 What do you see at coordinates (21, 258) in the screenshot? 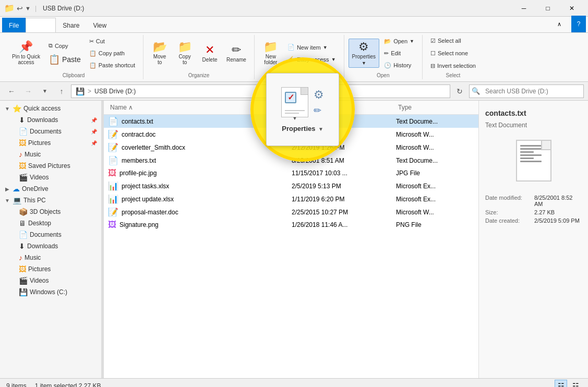
I see `music-pc-icon: ♪` at bounding box center [21, 258].